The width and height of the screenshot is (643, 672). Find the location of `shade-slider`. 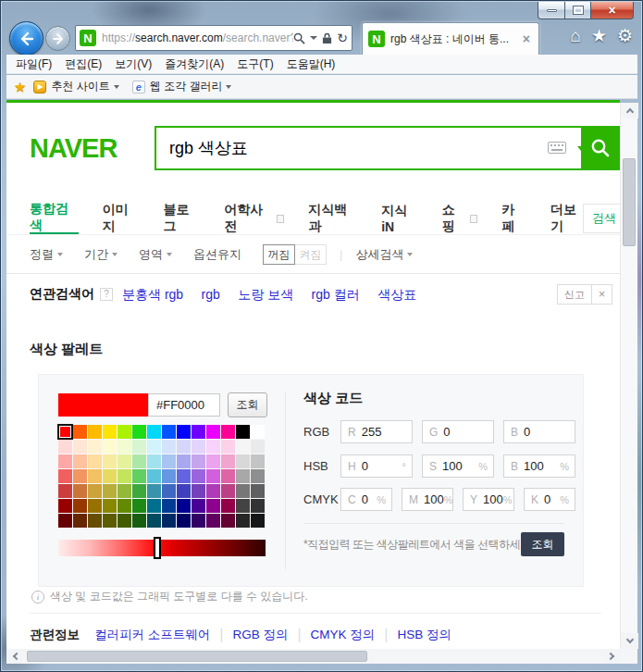

shade-slider is located at coordinates (162, 548).